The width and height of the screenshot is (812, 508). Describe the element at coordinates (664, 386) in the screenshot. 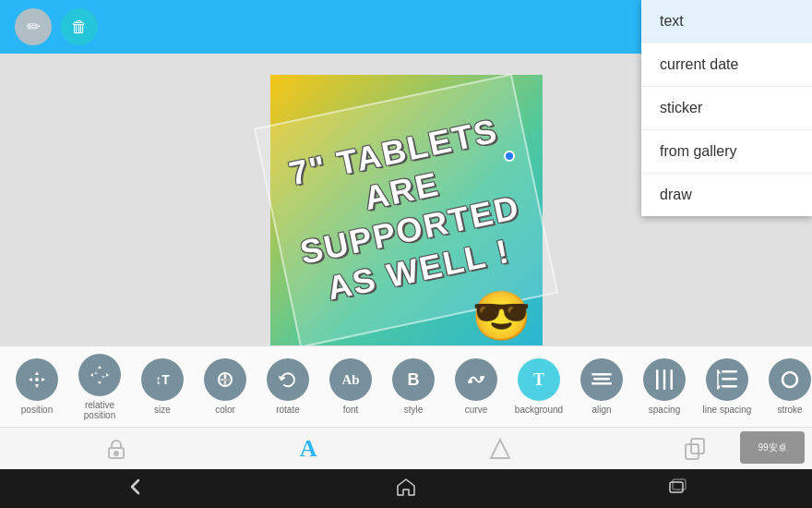

I see `tool-spacing: spacing` at that location.